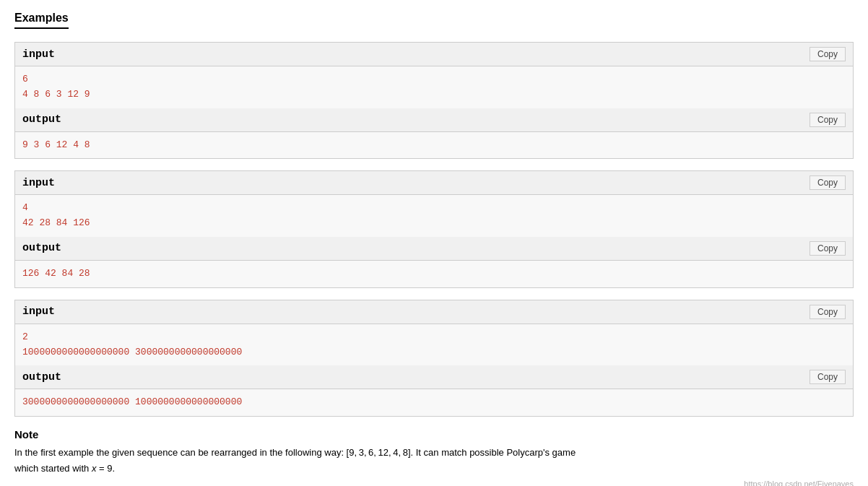  Describe the element at coordinates (434, 55) in the screenshot. I see `input-header-1: input Copy` at that location.